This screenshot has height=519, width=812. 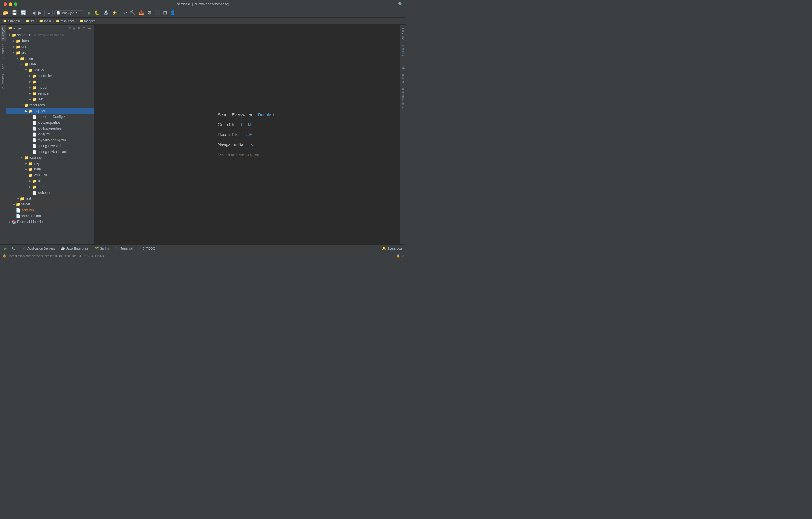 What do you see at coordinates (50, 134) in the screenshot?
I see `tree-item-log4j-xml: ▶ 📄 log4j.xml` at bounding box center [50, 134].